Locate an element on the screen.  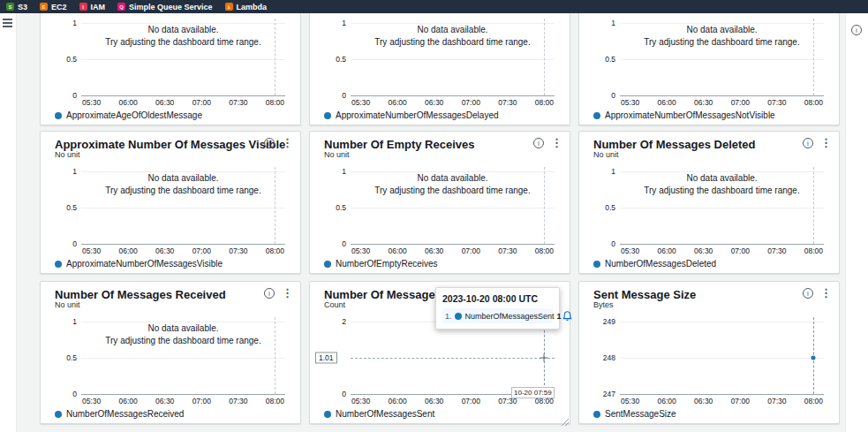
crosshair-value-label: 1.01 is located at coordinates (327, 359).